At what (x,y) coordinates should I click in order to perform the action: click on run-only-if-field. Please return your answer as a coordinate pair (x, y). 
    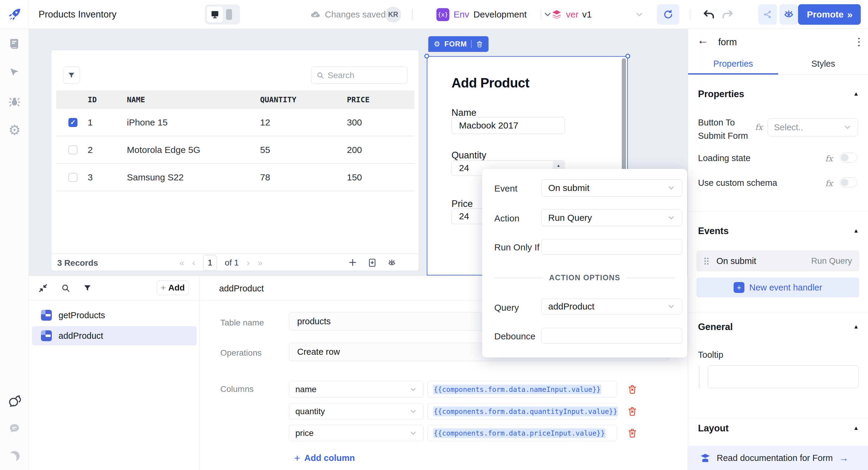
    Looking at the image, I should click on (612, 247).